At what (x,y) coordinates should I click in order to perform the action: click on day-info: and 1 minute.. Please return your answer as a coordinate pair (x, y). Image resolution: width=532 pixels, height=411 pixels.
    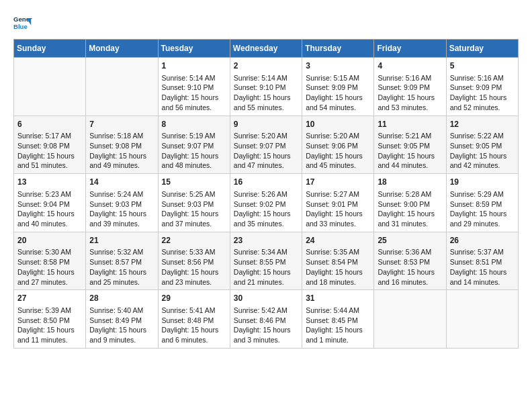
    Looking at the image, I should click on (338, 340).